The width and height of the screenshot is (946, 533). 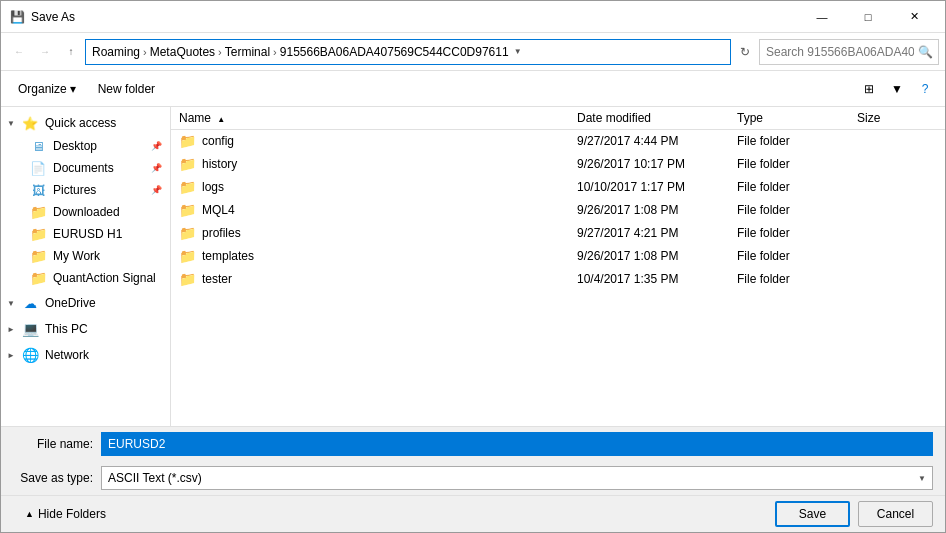 I want to click on title-text: Save As, so click(x=415, y=17).